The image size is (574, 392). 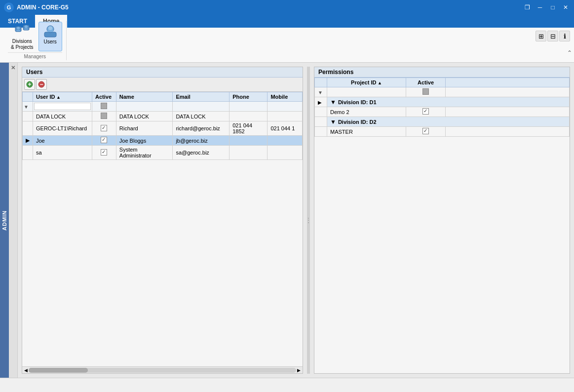 What do you see at coordinates (144, 153) in the screenshot?
I see `row-name: System Administrator` at bounding box center [144, 153].